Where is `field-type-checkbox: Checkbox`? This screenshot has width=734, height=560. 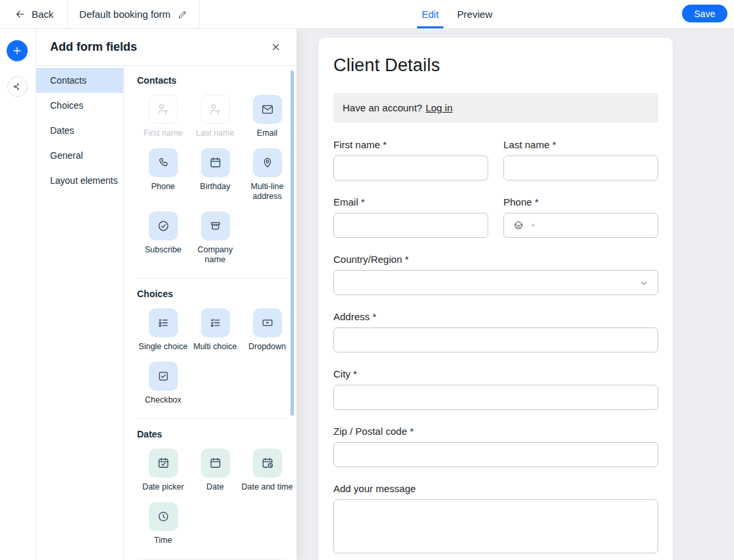 field-type-checkbox: Checkbox is located at coordinates (163, 383).